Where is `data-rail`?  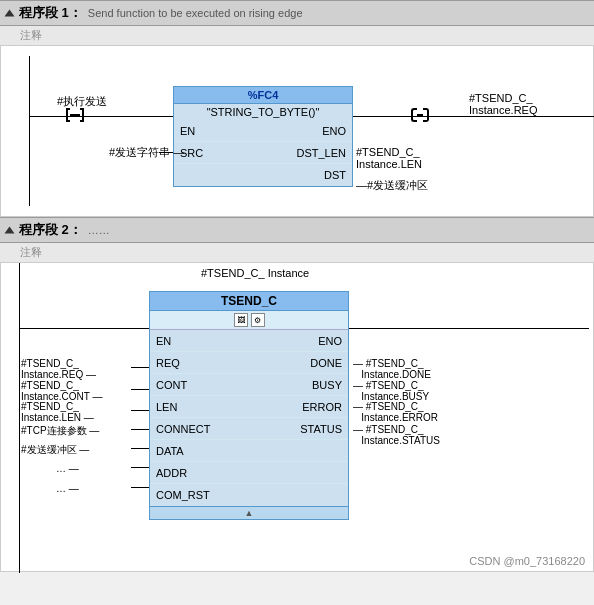
data-rail is located at coordinates (140, 448).